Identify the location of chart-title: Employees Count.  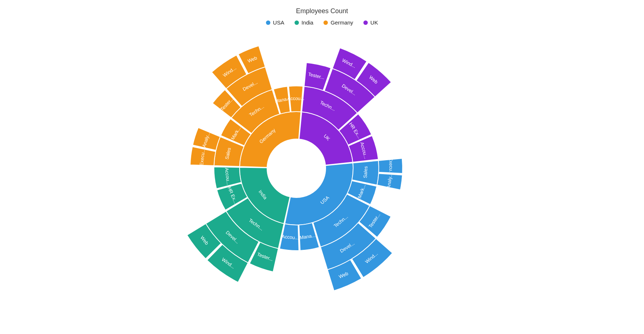
(322, 7).